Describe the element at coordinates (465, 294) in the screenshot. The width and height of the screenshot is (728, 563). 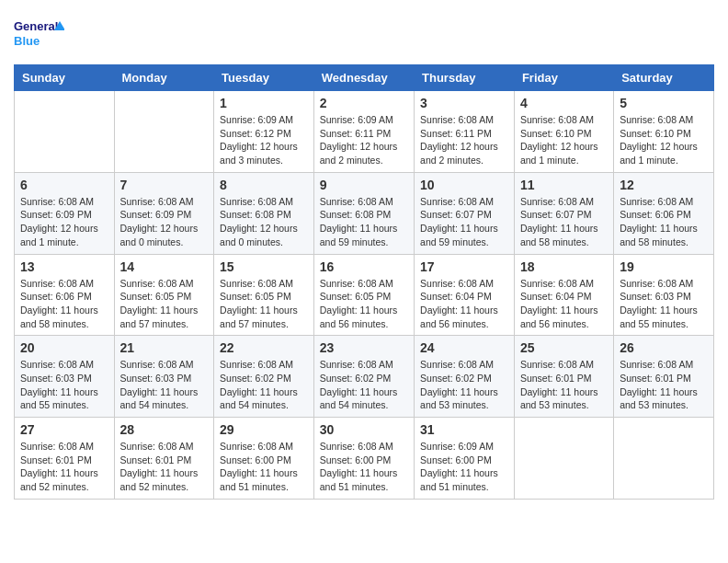
I see `calendar-day-cell: 17Sunrise: 6:08 AM Sunset: 6:04 PM Dayli…` at that location.